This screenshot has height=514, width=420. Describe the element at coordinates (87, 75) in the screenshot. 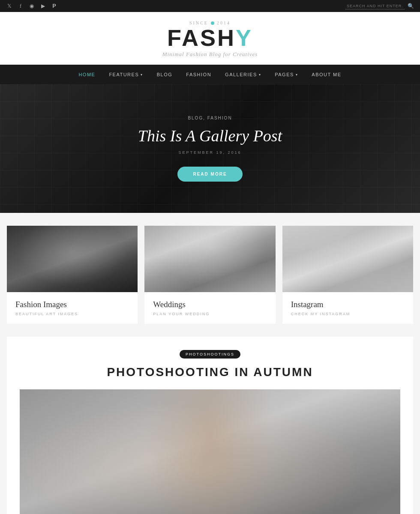

I see `nav-home: HOME` at that location.